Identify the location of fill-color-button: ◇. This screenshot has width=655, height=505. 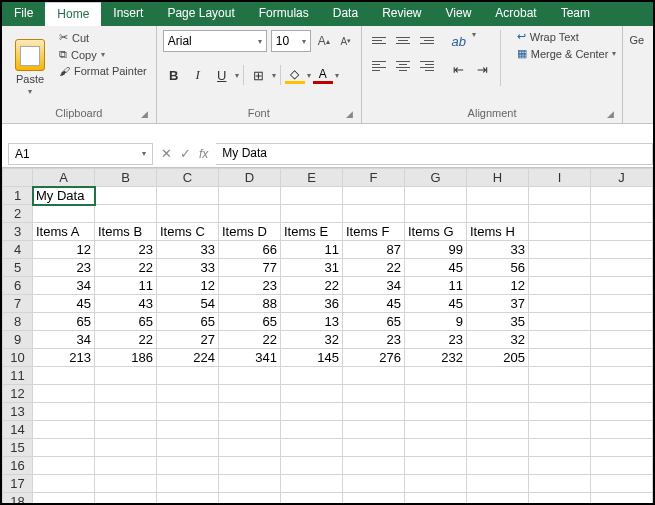
(295, 75).